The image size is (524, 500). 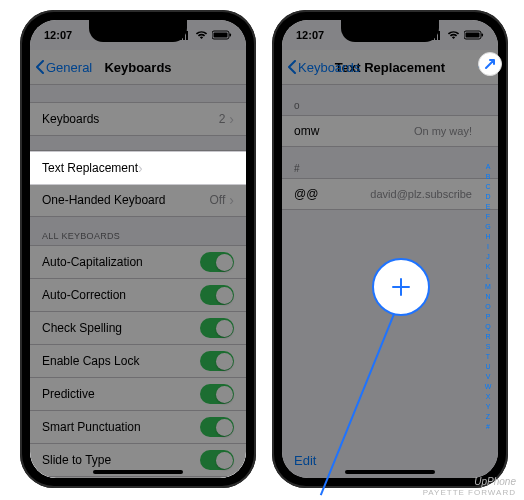 I want to click on toggle-row: Delete Slide-to-Type by Word, so click(x=138, y=478).